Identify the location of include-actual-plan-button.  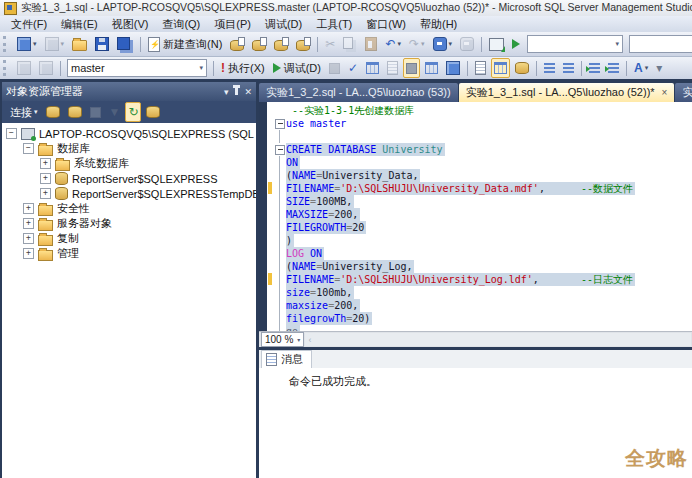
(432, 68).